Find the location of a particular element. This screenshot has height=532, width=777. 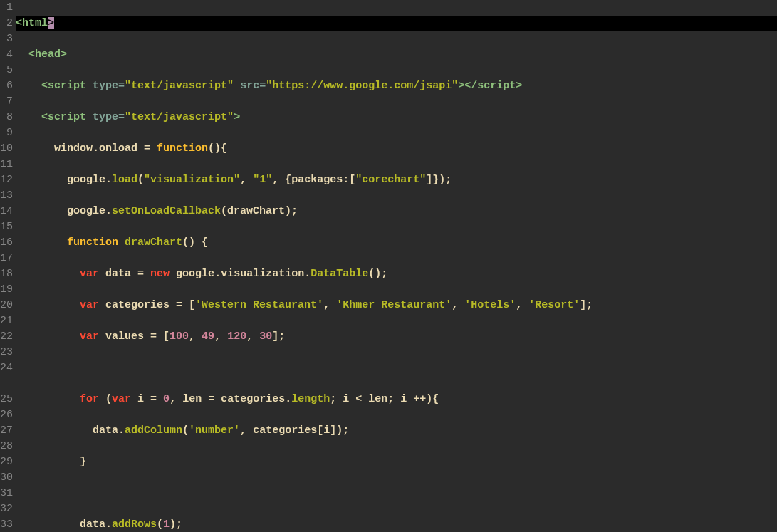

code-line: var values = [100, 49, 120, 30]; is located at coordinates (396, 337).